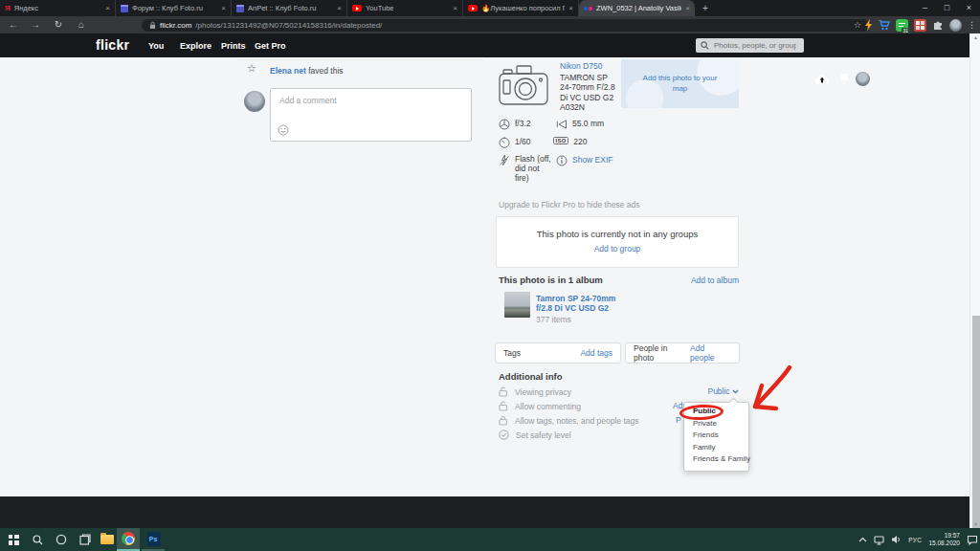  Describe the element at coordinates (61, 540) in the screenshot. I see `cortana-button` at that location.